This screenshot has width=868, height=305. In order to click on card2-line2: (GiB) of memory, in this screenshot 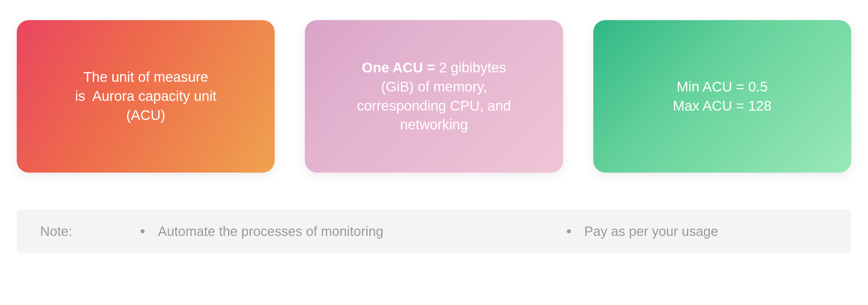, I will do `click(434, 86)`.